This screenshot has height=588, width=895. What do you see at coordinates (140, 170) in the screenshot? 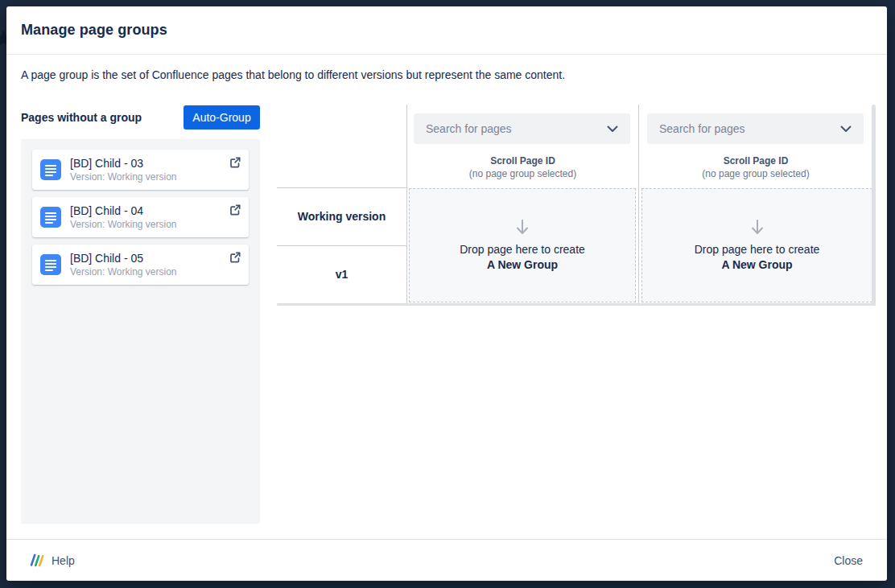
I see `page-card: [BD] Child - 03 Version: Working version` at bounding box center [140, 170].